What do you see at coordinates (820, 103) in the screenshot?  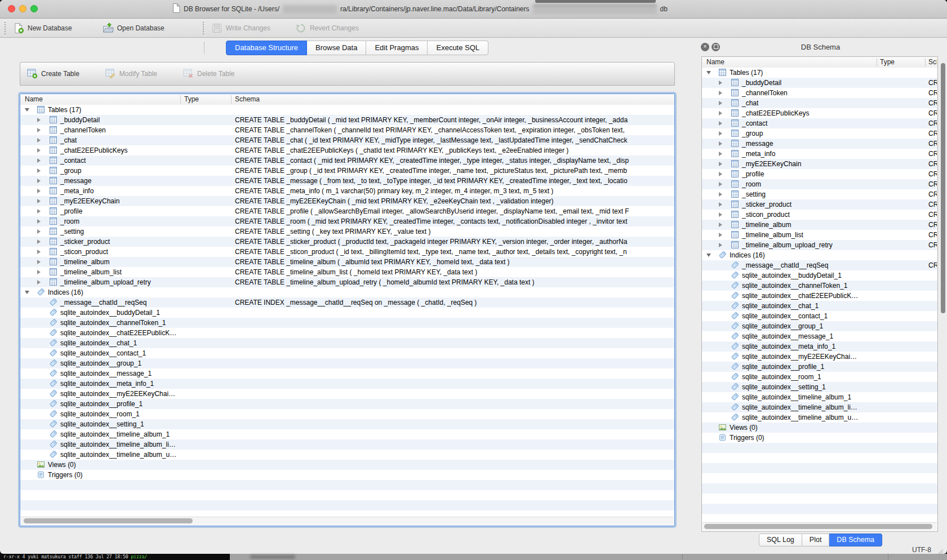 I see `tree-row: _chatCREATE TABLE _chat ( _id text PRIMA…` at bounding box center [820, 103].